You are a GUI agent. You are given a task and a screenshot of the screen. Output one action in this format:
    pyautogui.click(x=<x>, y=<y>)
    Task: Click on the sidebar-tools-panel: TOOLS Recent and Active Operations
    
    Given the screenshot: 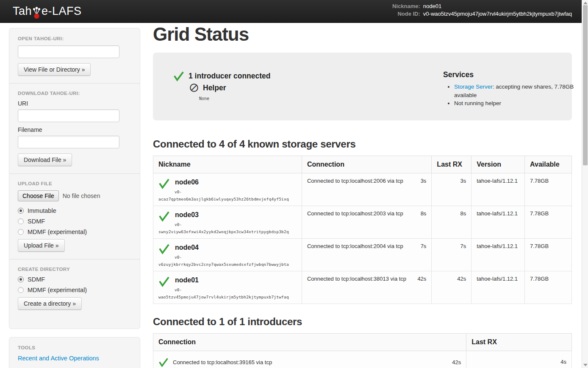 What is the action you would take?
    pyautogui.click(x=75, y=353)
    